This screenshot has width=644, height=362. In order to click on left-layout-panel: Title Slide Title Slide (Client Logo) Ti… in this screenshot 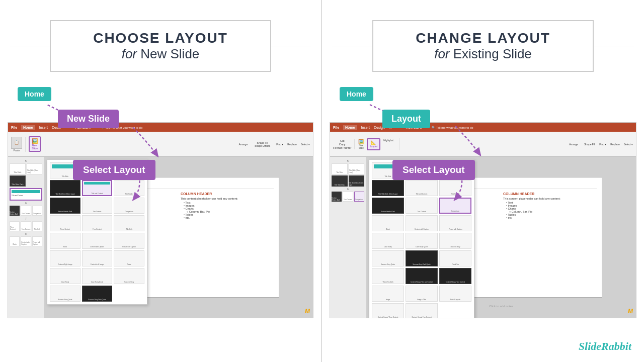, I will do `click(97, 232)`.